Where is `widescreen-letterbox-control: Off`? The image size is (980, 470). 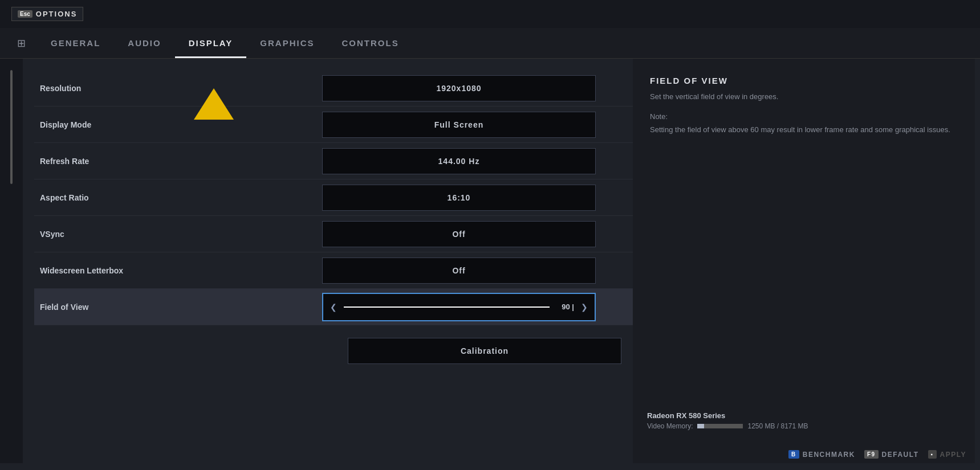
widescreen-letterbox-control: Off is located at coordinates (459, 271).